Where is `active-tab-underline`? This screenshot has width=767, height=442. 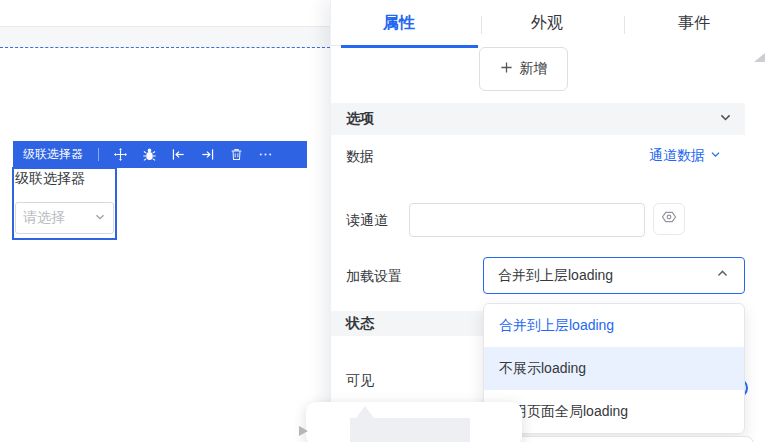 active-tab-underline is located at coordinates (410, 46).